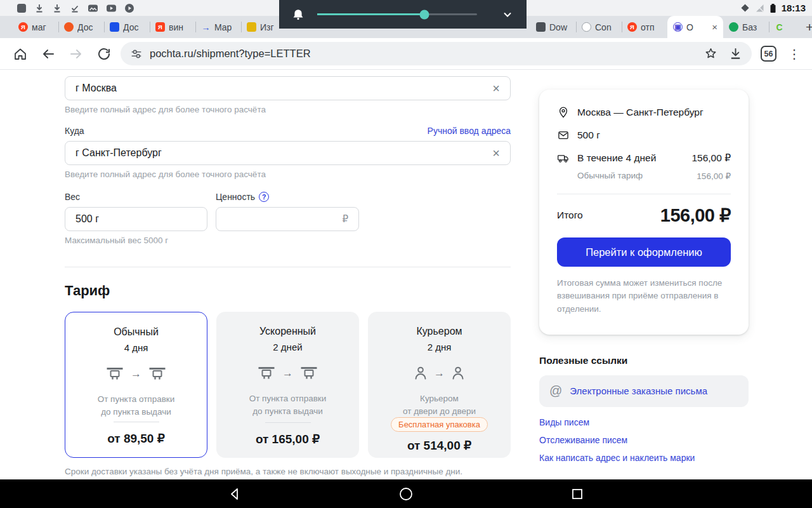  What do you see at coordinates (644, 458) in the screenshot?
I see `link-address-stamps: Как написать адрес и наклеить марки` at bounding box center [644, 458].